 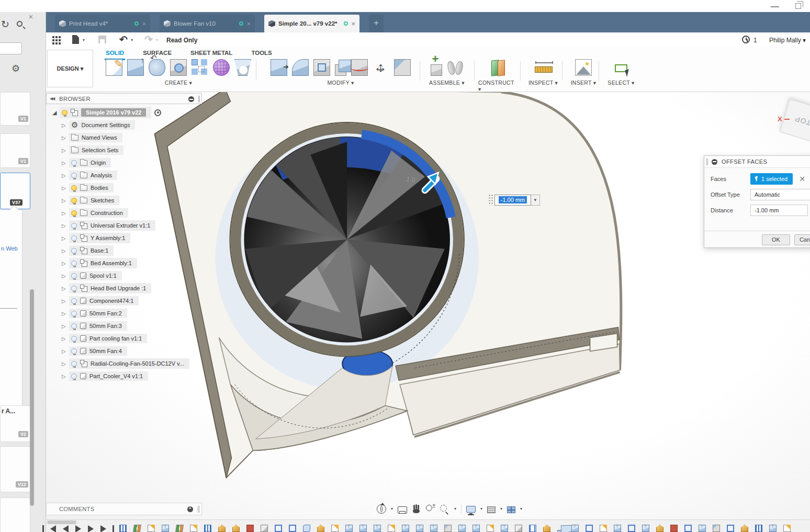 I want to click on timeline-scrollbar, so click(x=62, y=522).